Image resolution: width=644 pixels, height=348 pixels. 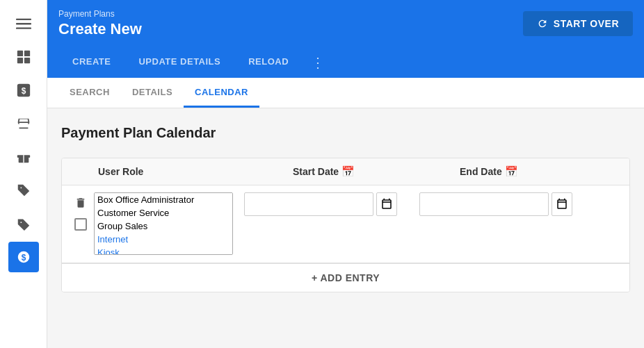 What do you see at coordinates (81, 204) in the screenshot?
I see `delete-row-button` at bounding box center [81, 204].